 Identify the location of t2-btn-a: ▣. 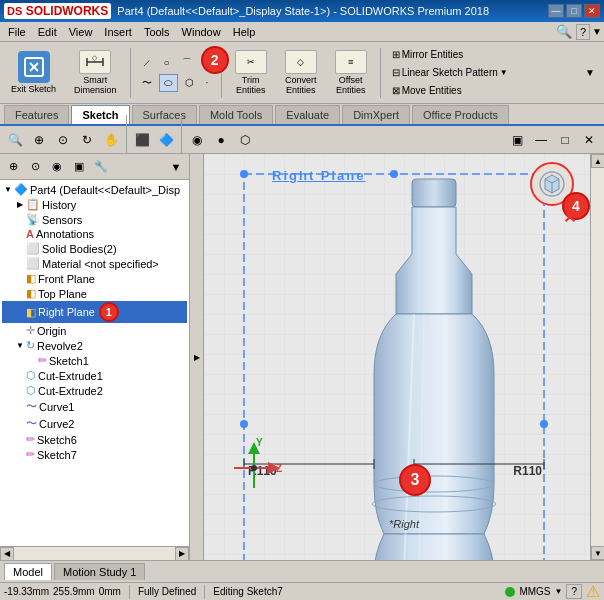
(517, 140).